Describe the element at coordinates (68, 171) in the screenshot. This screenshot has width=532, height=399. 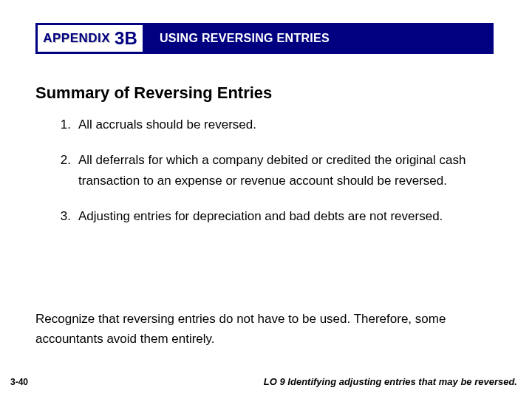
I see `list-number: 2.` at that location.